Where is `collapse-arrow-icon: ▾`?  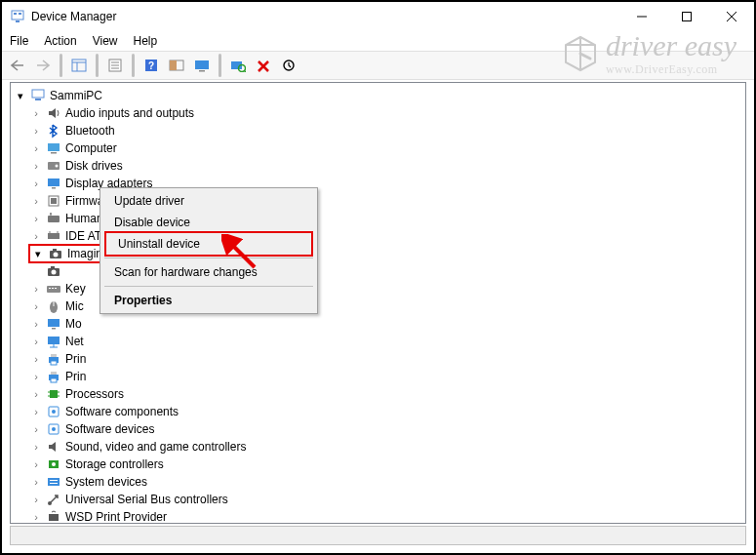 collapse-arrow-icon: ▾ is located at coordinates (38, 254).